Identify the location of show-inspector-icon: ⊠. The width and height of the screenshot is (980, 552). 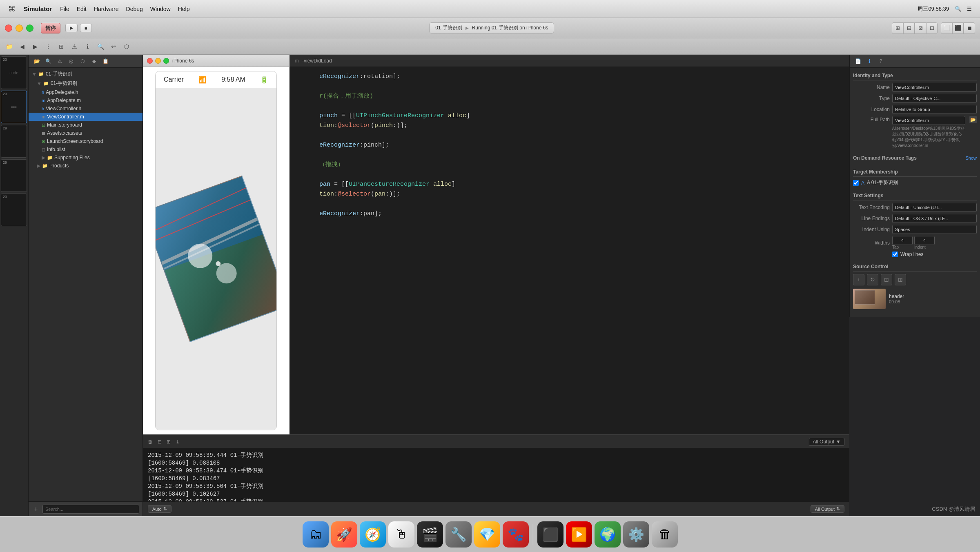
(920, 28).